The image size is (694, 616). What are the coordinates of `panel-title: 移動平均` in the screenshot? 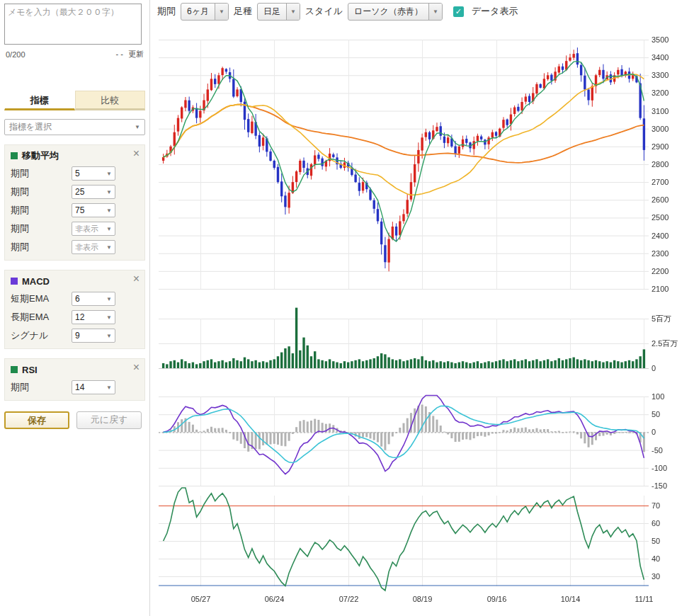 It's located at (40, 156).